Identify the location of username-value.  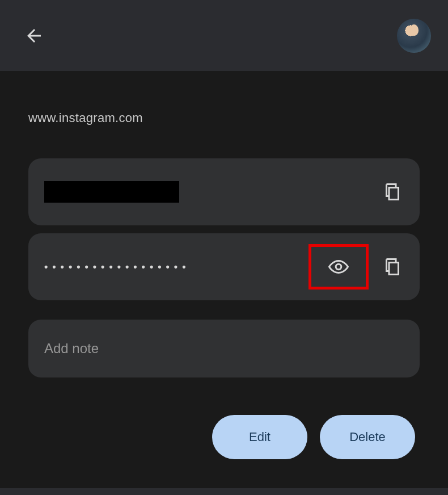
(213, 192).